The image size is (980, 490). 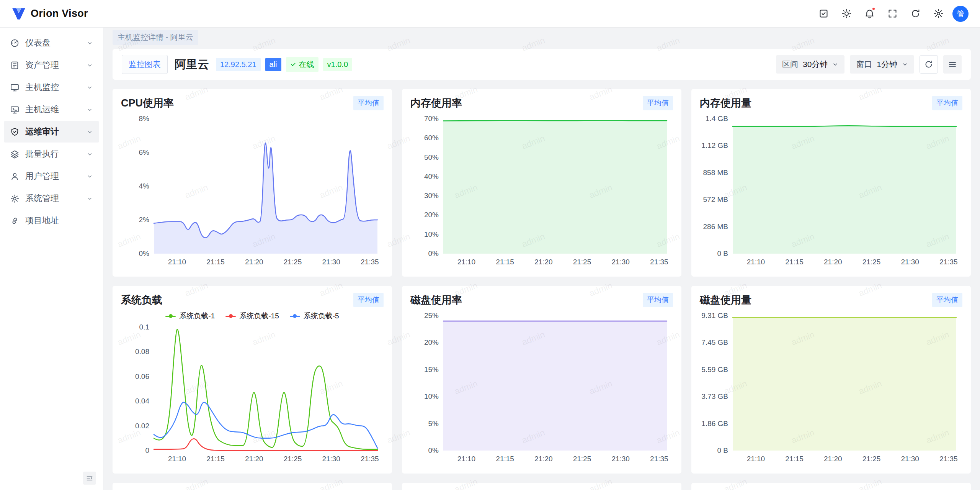 What do you see at coordinates (259, 316) in the screenshot?
I see `legend-label: 系统负载-15` at bounding box center [259, 316].